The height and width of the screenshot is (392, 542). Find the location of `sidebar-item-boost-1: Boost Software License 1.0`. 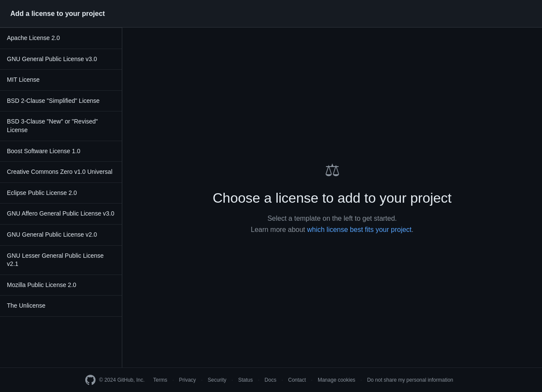

sidebar-item-boost-1: Boost Software License 1.0 is located at coordinates (61, 151).